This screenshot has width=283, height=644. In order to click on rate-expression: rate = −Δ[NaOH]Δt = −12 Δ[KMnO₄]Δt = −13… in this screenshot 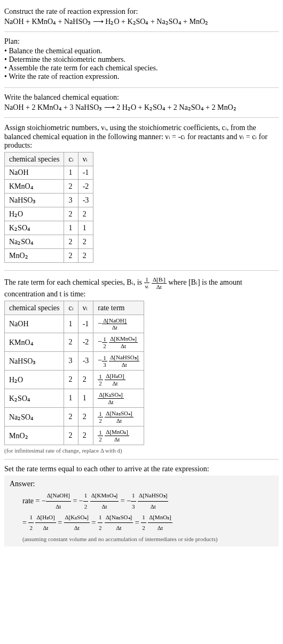, I will do `click(142, 512)`.